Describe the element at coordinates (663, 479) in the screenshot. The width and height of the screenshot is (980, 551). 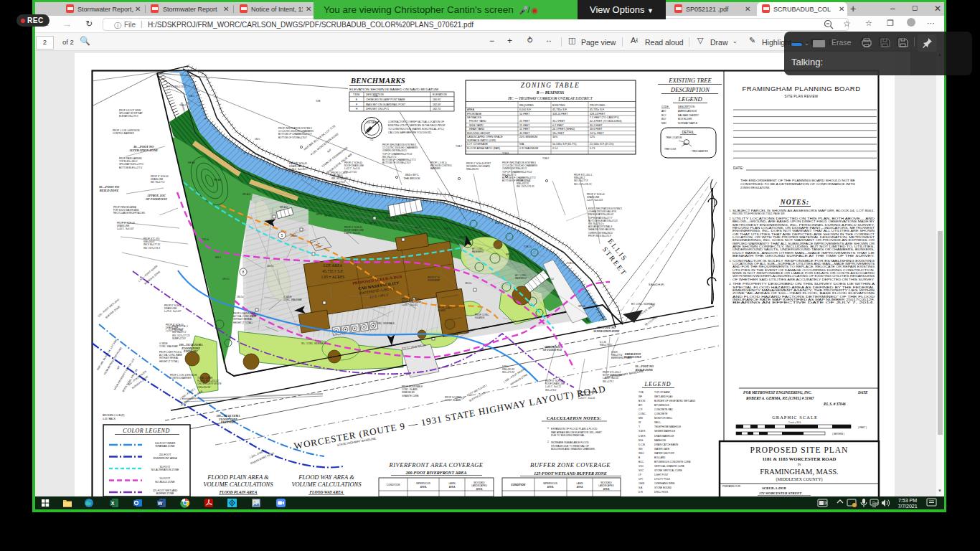
I see `svg-text: UTILITY POLE` at that location.